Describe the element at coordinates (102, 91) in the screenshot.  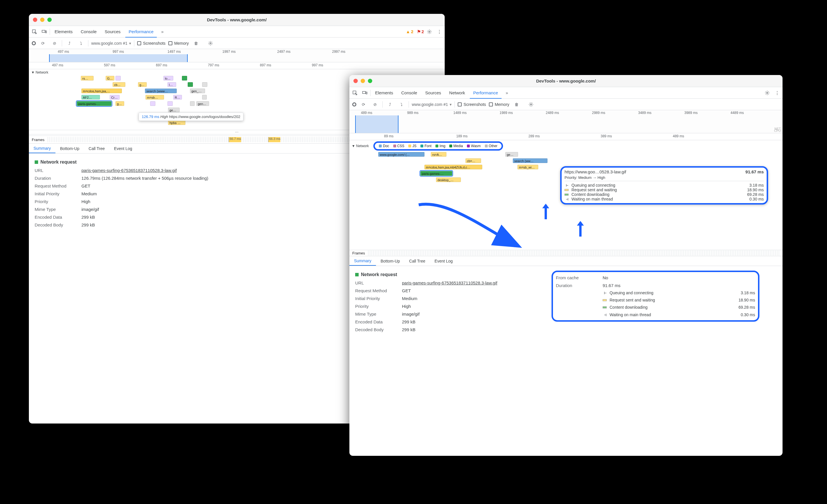
I see `net-segment: m=cdos,hsm,jsa,…` at that location.